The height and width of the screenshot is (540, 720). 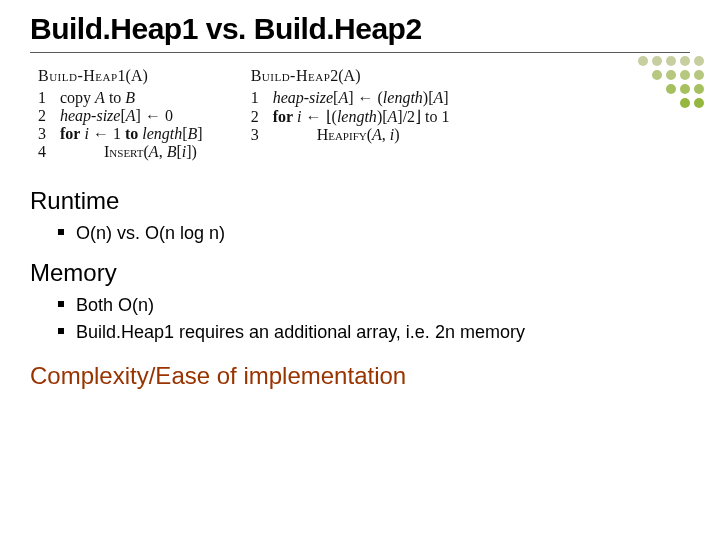 What do you see at coordinates (350, 98) in the screenshot?
I see `algo-line: 1heap-size[A] ← (length)[A]` at bounding box center [350, 98].